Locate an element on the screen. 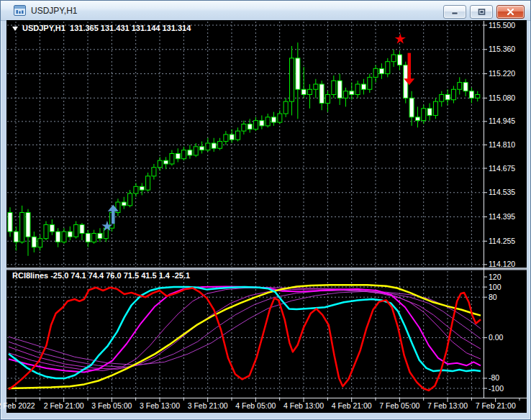 The image size is (531, 420). chart-legend: USDJPY,H1 131.365 131.431 131.144 131.31… is located at coordinates (101, 28).